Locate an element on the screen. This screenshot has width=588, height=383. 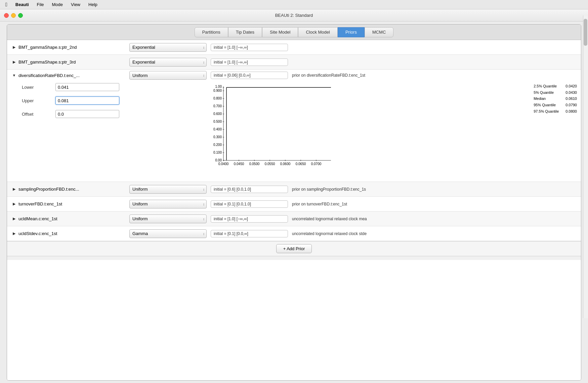
prior-select-wrap-3: Uniform ↕ is located at coordinates (168, 75).